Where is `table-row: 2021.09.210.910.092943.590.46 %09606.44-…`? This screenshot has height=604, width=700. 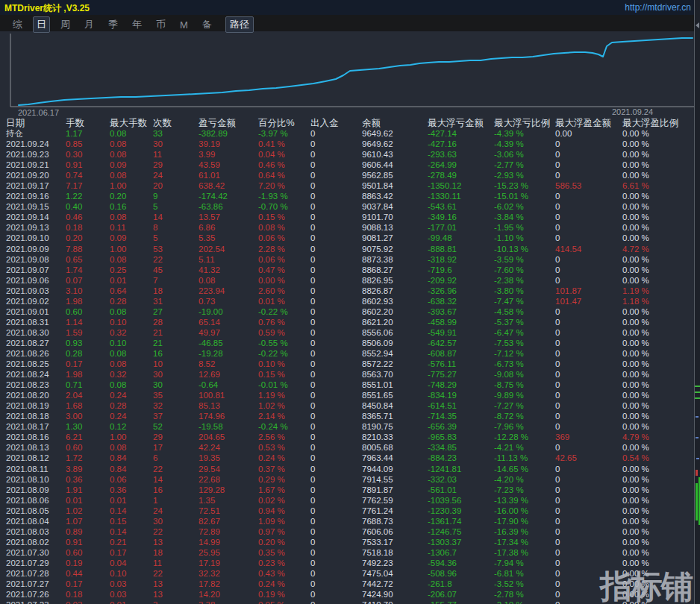 table-row: 2021.09.210.910.092943.590.46 %09606.44-… is located at coordinates (350, 165).